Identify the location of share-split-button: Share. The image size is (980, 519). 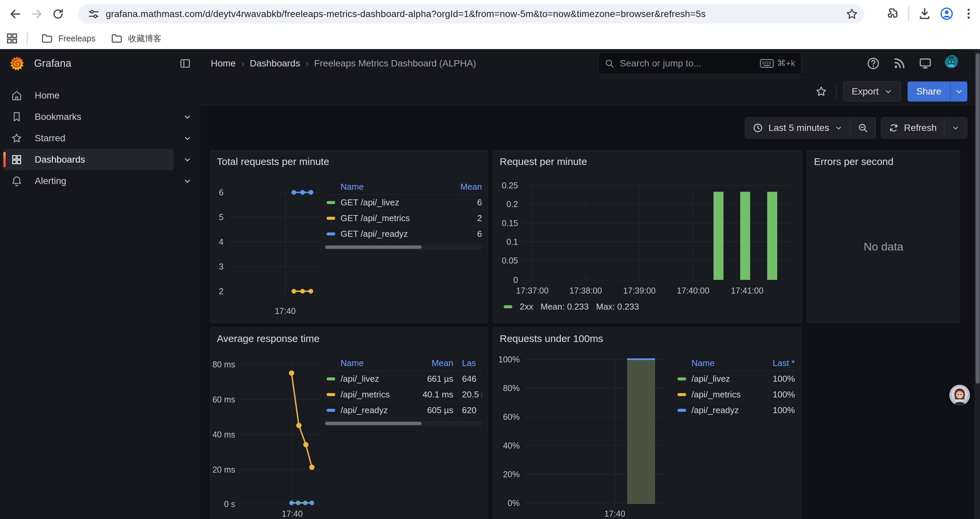
(937, 91).